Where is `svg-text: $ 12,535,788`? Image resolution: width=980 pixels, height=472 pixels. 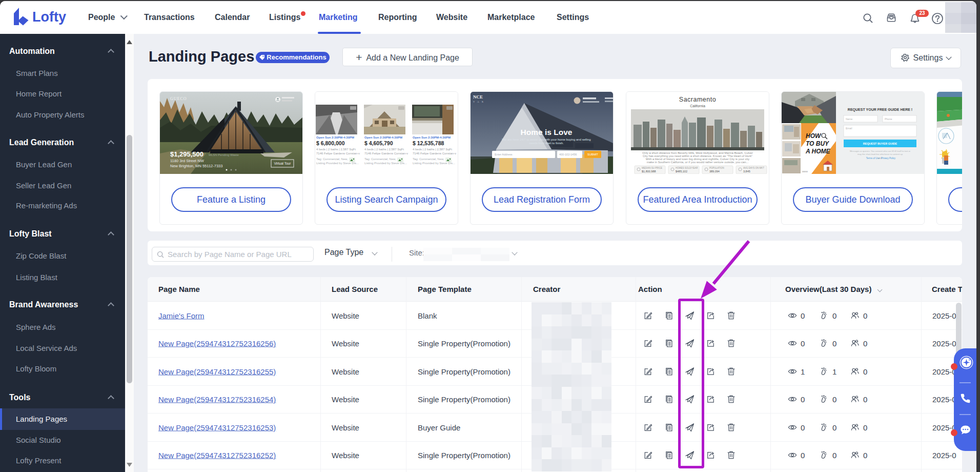 svg-text: $ 12,535,788 is located at coordinates (428, 143).